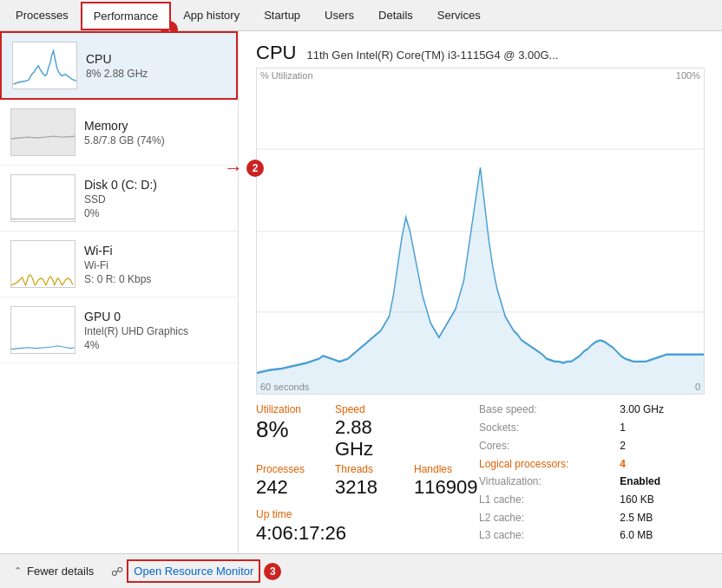  Describe the element at coordinates (196, 572) in the screenshot. I see `resource-monitor-section: ☍ Open Resource Monitor 3` at that location.